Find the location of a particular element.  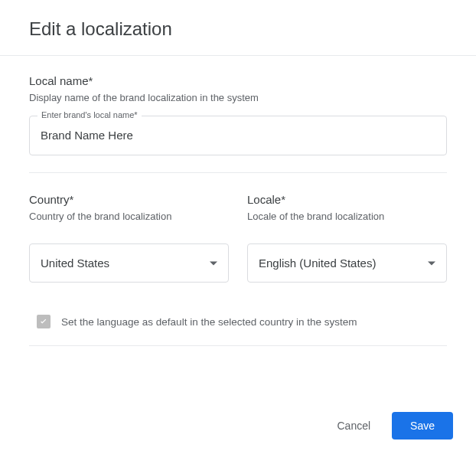

local-name-input-wrap: Enter brand's local name* is located at coordinates (238, 136).